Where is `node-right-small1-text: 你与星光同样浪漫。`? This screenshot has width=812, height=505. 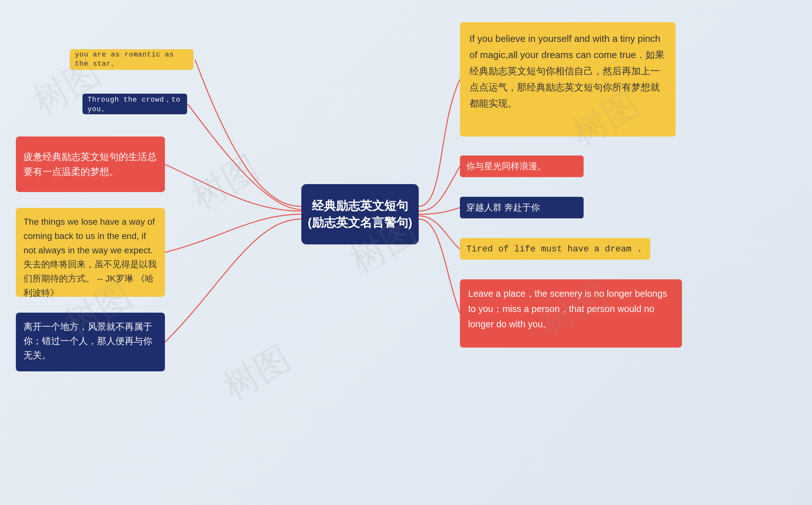
node-right-small1-text: 你与星光同样浪漫。 is located at coordinates (506, 166).